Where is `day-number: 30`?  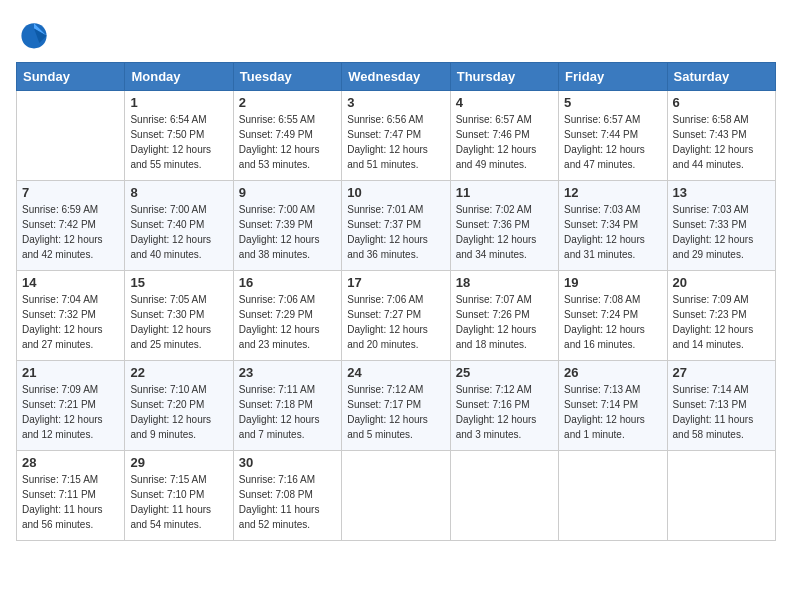 day-number: 30 is located at coordinates (288, 462).